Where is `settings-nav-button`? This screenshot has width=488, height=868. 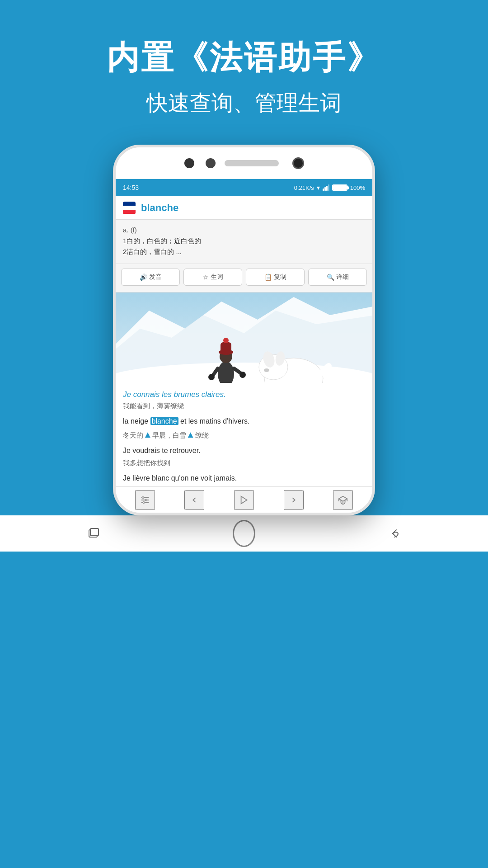 settings-nav-button is located at coordinates (145, 500).